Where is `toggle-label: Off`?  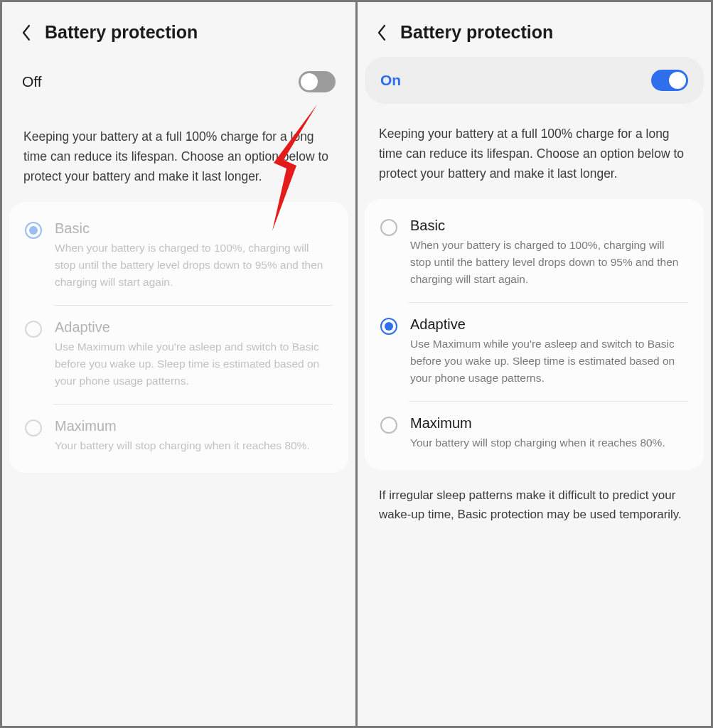
toggle-label: Off is located at coordinates (32, 82).